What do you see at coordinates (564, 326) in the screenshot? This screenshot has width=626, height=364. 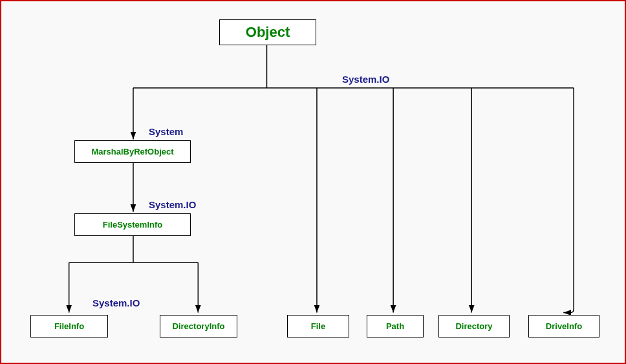 I see `node-driveinfo: DriveInfo` at bounding box center [564, 326].